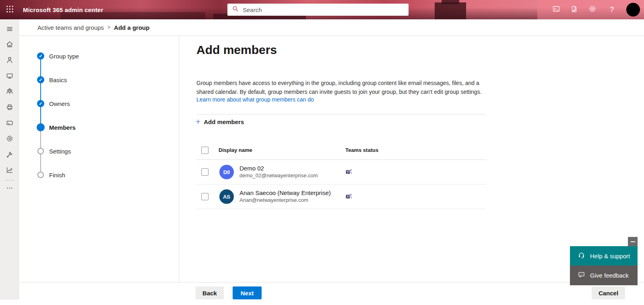  I want to click on back-button: Back, so click(210, 293).